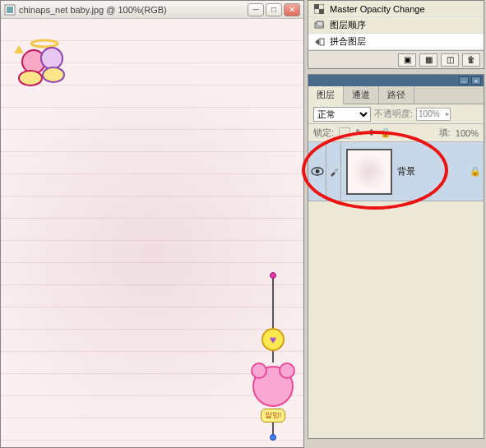 This screenshot has width=486, height=448. What do you see at coordinates (274, 10) in the screenshot?
I see `window-buttons: ─ □ ✕` at bounding box center [274, 10].